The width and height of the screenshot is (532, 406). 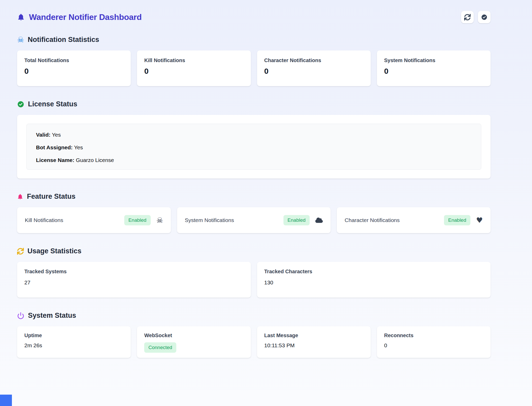 I want to click on stat-label: Total Notifications, so click(x=74, y=61).